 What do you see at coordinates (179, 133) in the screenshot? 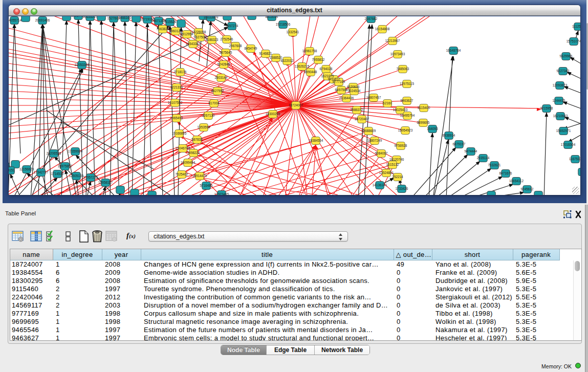
I see `svg-text: 19166855` at bounding box center [179, 133].